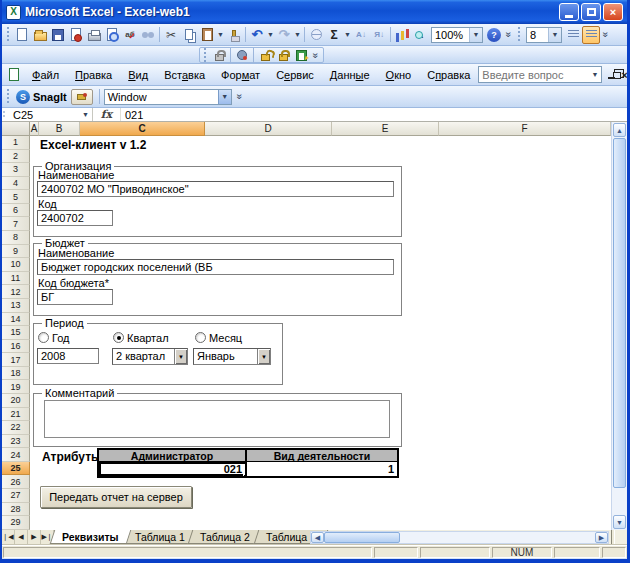 The height and width of the screenshot is (563, 630). What do you see at coordinates (591, 12) in the screenshot?
I see `maximize-button` at bounding box center [591, 12].